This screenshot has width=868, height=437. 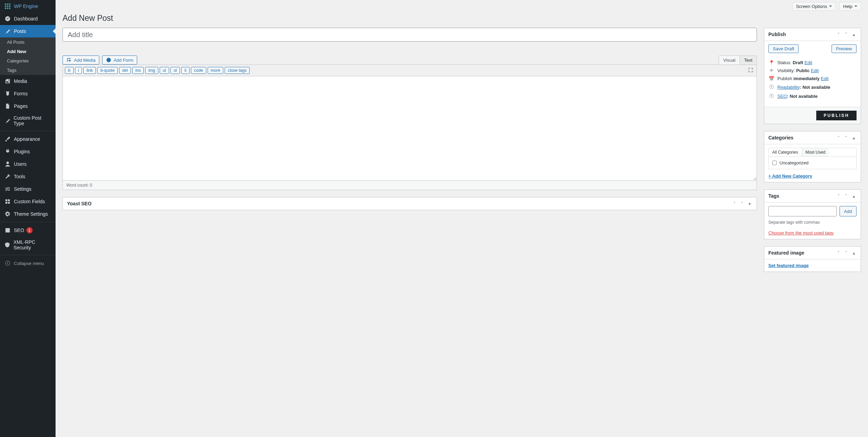 What do you see at coordinates (199, 70) in the screenshot?
I see `quicktag-code: code` at bounding box center [199, 70].